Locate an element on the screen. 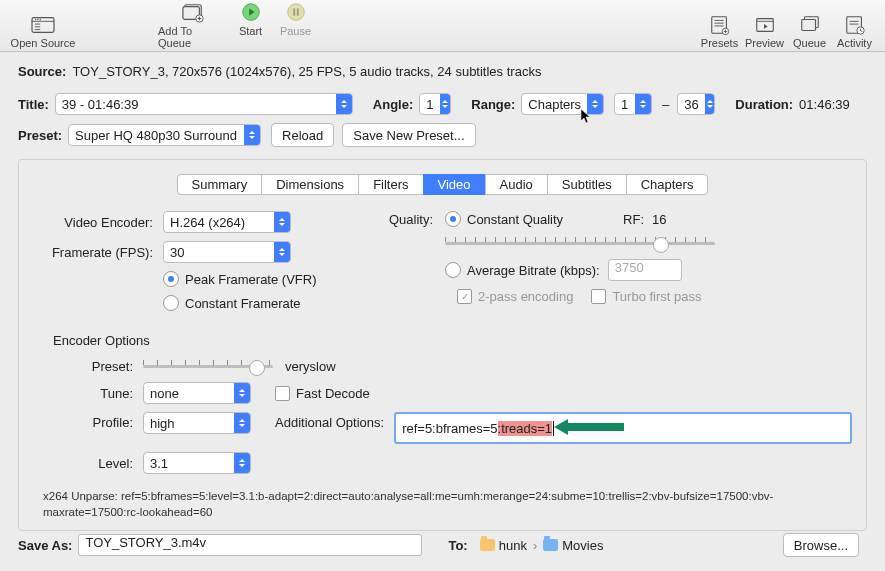 This screenshot has width=885, height=571. to-label: To: is located at coordinates (458, 546).